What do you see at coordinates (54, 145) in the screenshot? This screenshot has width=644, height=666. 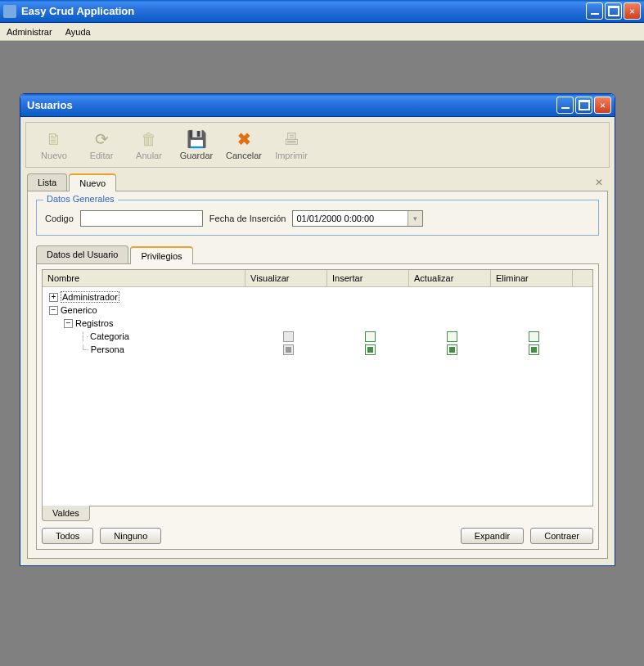 I see `nuevo-button: 🗎 Nuevo` at bounding box center [54, 145].